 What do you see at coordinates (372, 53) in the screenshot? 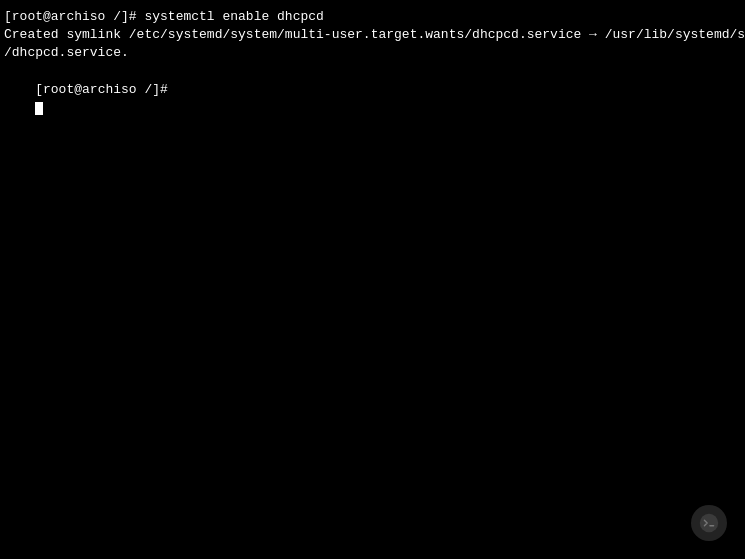
I see `terminal-line-3: /dhcpcd.service.` at bounding box center [372, 53].